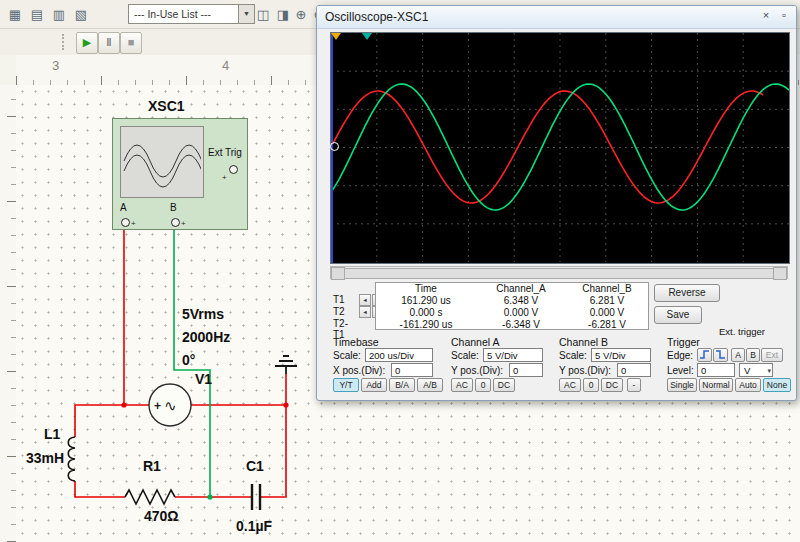  Describe the element at coordinates (607, 301) in the screenshot. I see `t1-channel-b: 6.281 V` at that location.